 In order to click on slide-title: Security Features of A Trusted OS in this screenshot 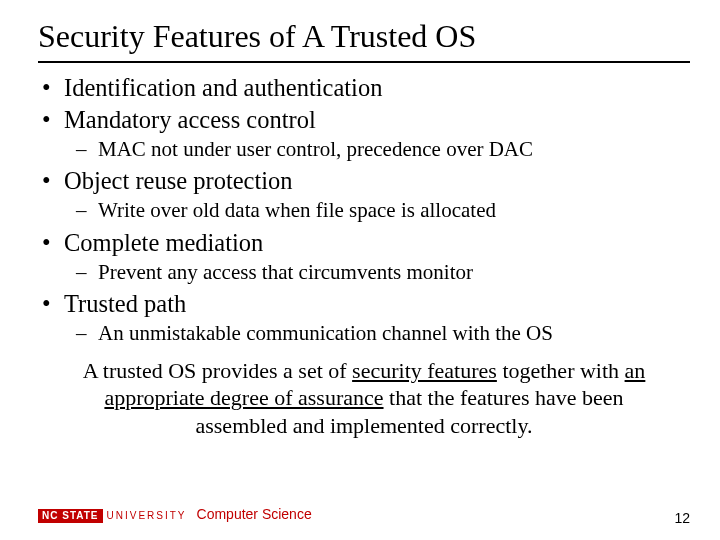, I will do `click(364, 36)`.